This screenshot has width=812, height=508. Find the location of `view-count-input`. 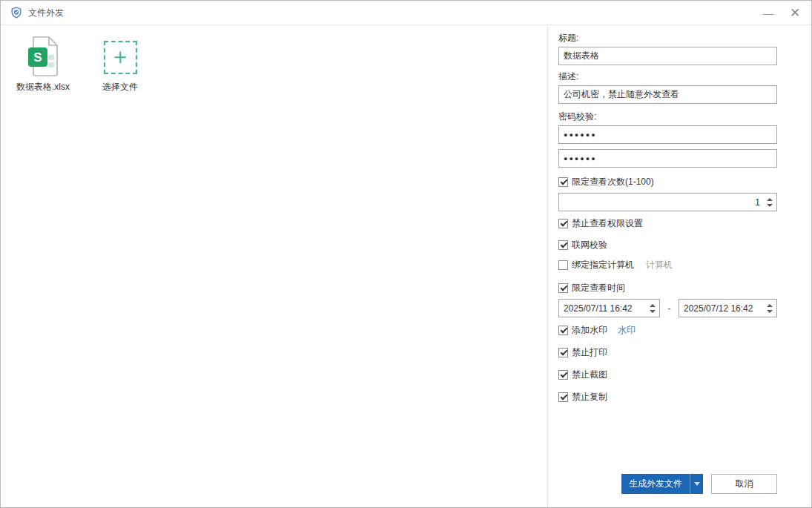

view-count-input is located at coordinates (667, 202).